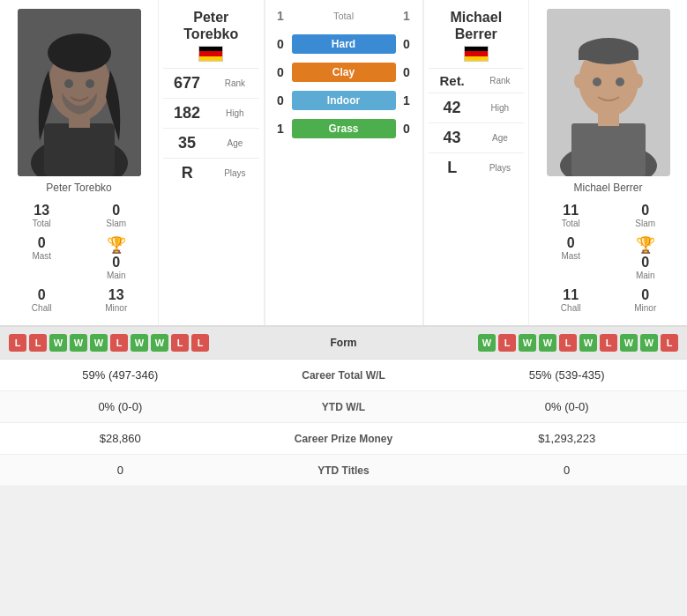 The image size is (687, 616). Describe the element at coordinates (344, 162) in the screenshot. I see `surface-scores: 1 Total 1 0 Hard 0 0 Clay 0 0 Indoor 1 1` at that location.